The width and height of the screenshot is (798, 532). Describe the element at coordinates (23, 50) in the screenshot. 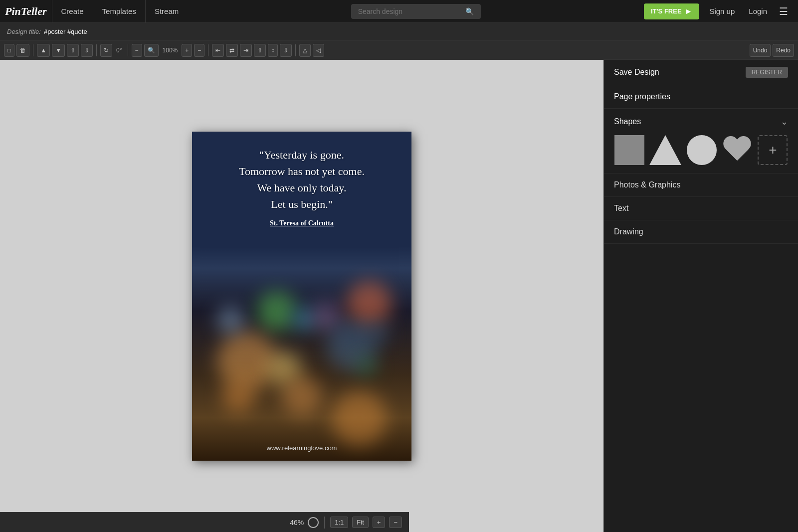

I see `delete-button: 🗑` at that location.